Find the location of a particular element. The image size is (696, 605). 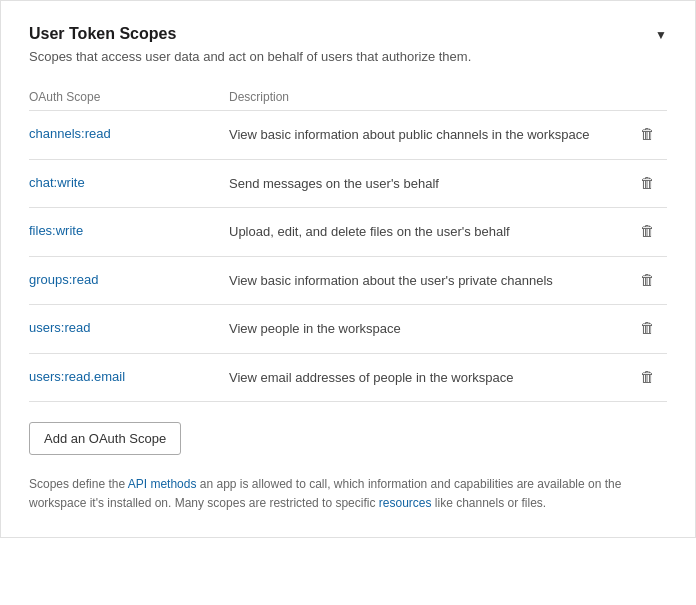

col-header-description: Description is located at coordinates (428, 98).